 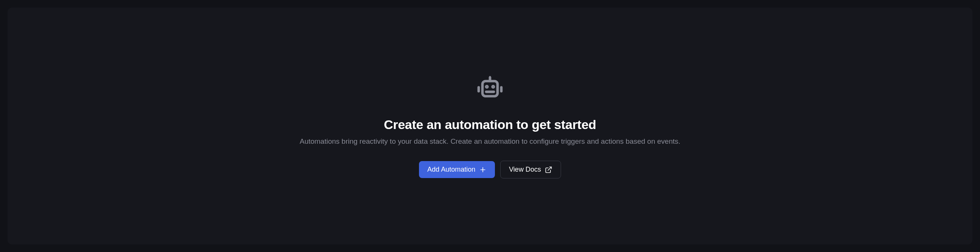 I want to click on view-docs-button: View Docs, so click(x=531, y=170).